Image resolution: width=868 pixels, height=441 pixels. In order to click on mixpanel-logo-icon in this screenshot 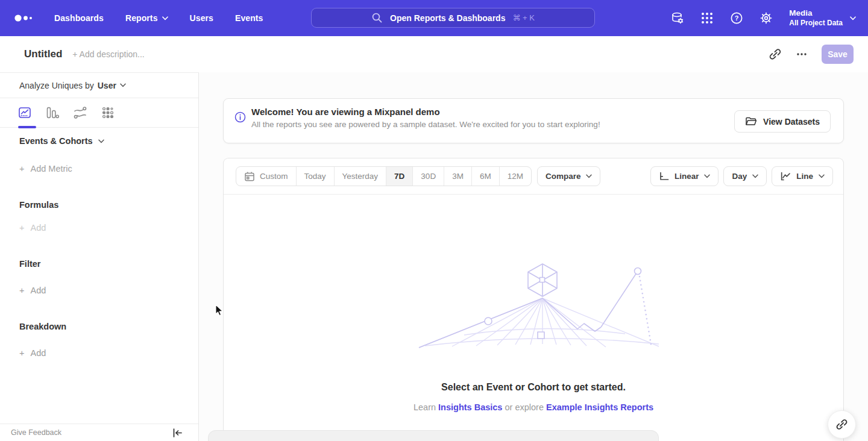, I will do `click(24, 18)`.